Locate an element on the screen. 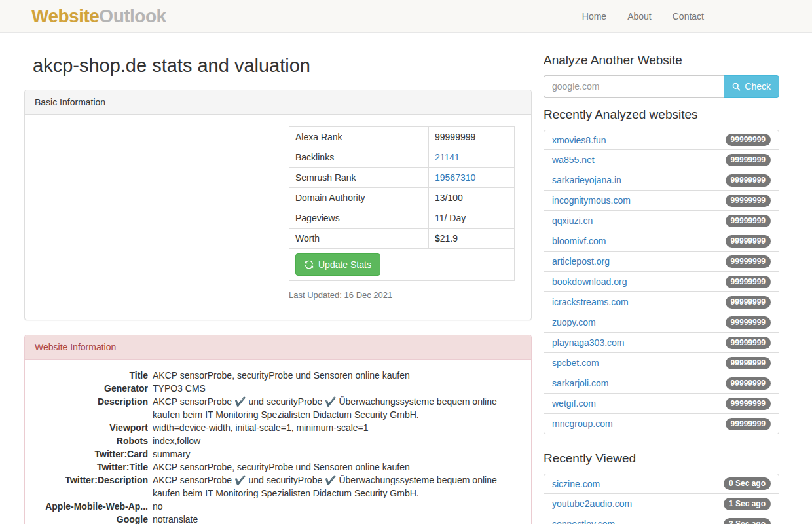  recently-viewed-list: siczine.com 0 Sec ago youtube2audio.com … is located at coordinates (661, 499).